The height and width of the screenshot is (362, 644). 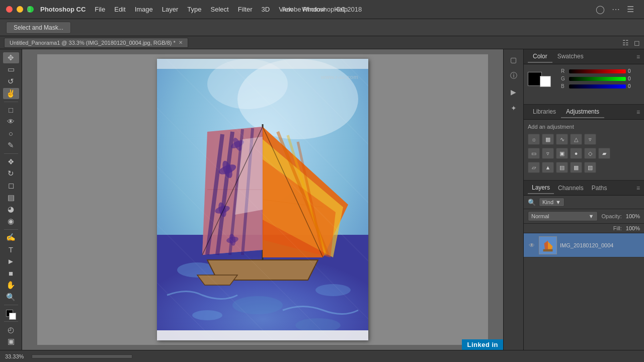 I want to click on eraser-tool: ◻, so click(x=11, y=186).